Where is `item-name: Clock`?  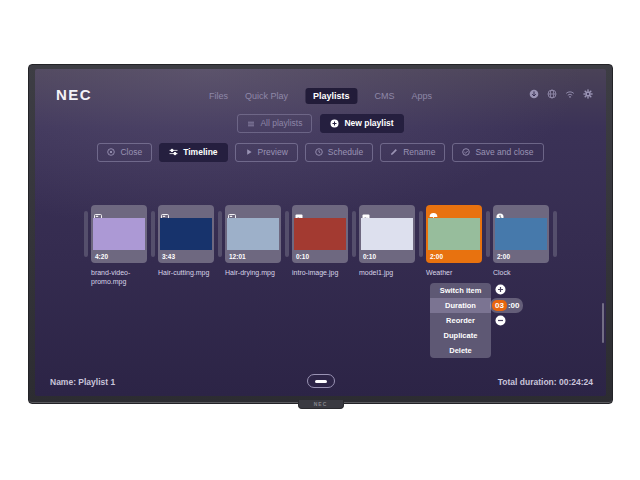 item-name: Clock is located at coordinates (526, 272).